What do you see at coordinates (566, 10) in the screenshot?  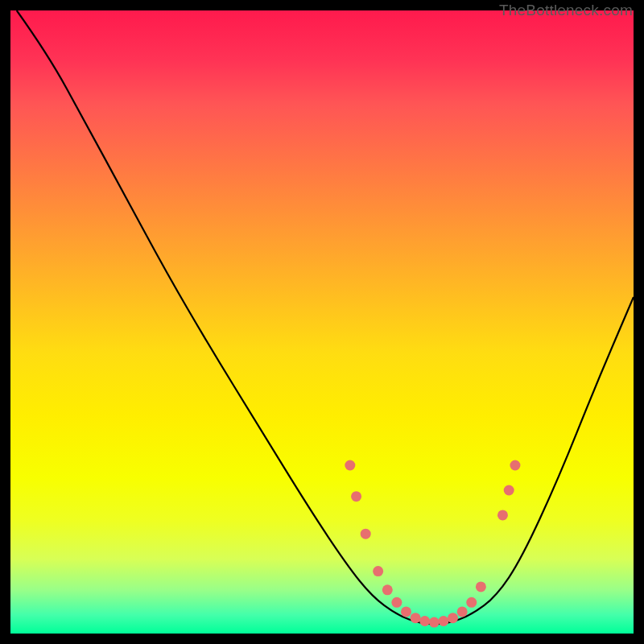 I see `watermark-text: TheBottleneck.com` at bounding box center [566, 10].